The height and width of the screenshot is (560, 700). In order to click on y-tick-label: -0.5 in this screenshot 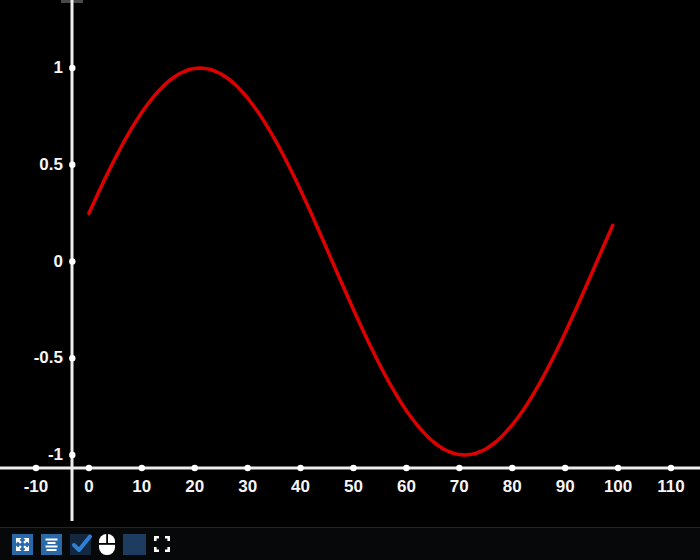, I will do `click(48, 358)`.